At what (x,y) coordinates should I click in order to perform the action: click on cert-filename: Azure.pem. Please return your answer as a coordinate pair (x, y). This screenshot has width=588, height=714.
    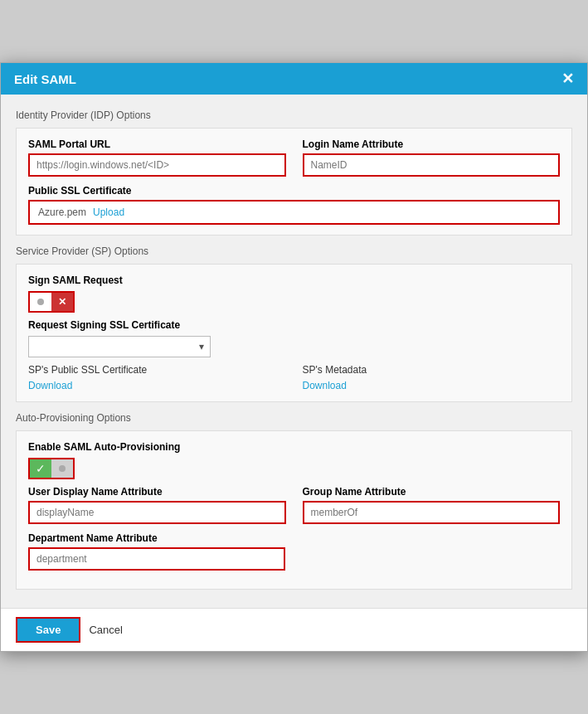
    Looking at the image, I should click on (62, 212).